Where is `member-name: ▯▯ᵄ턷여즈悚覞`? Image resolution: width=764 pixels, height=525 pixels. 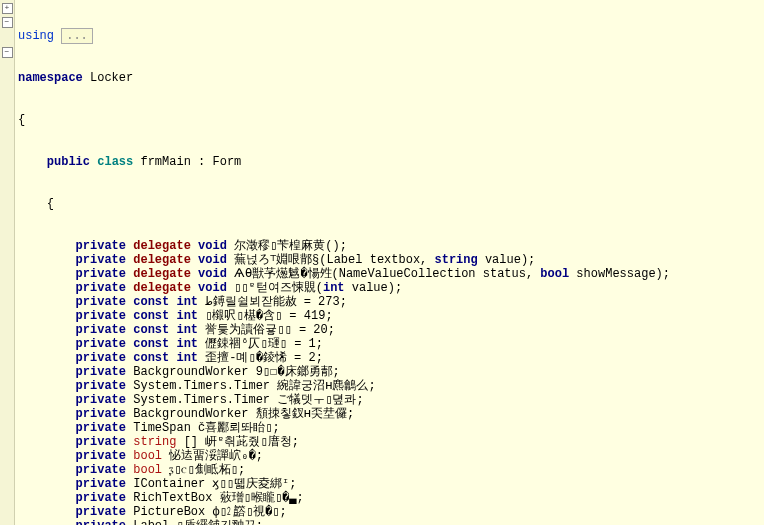 member-name: ▯▯ᵄ턷여즈悚覞 is located at coordinates (275, 288).